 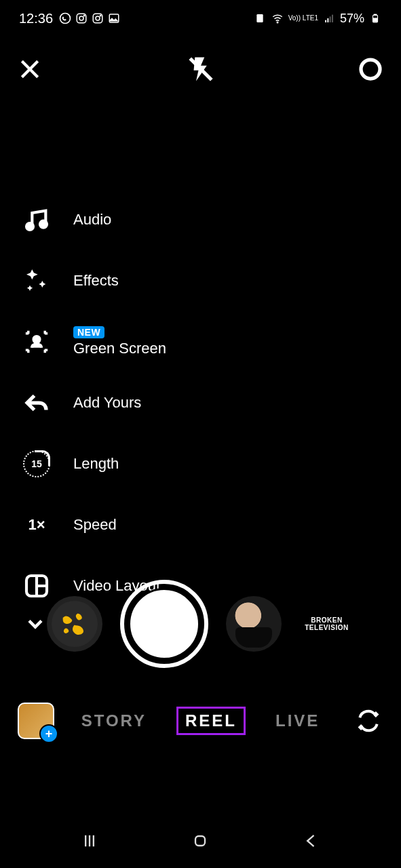 What do you see at coordinates (278, 18) in the screenshot?
I see `wifi-icon` at bounding box center [278, 18].